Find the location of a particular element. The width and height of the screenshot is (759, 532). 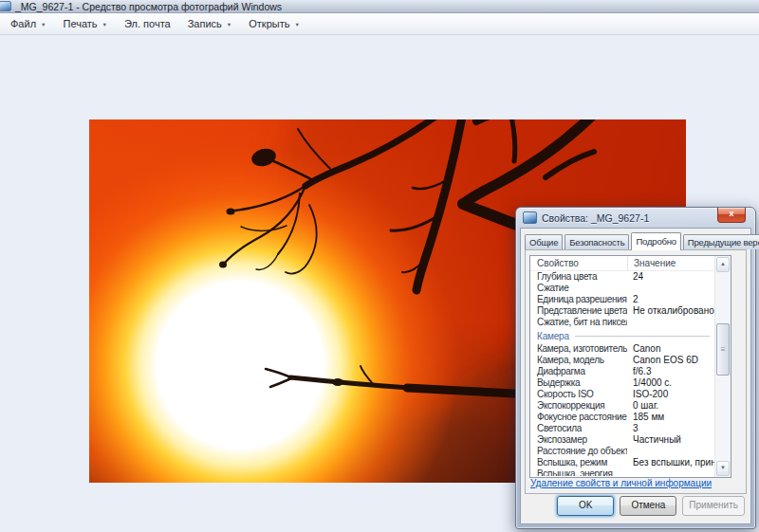

property-label: Диафрагма is located at coordinates (579, 372).